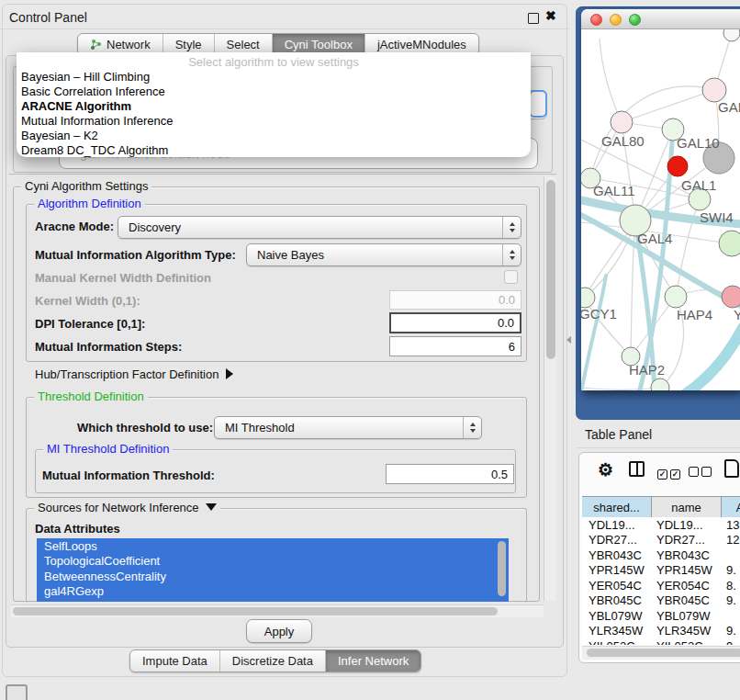 Image resolution: width=740 pixels, height=700 pixels. What do you see at coordinates (729, 107) in the screenshot?
I see `node-label: GAL` at bounding box center [729, 107].